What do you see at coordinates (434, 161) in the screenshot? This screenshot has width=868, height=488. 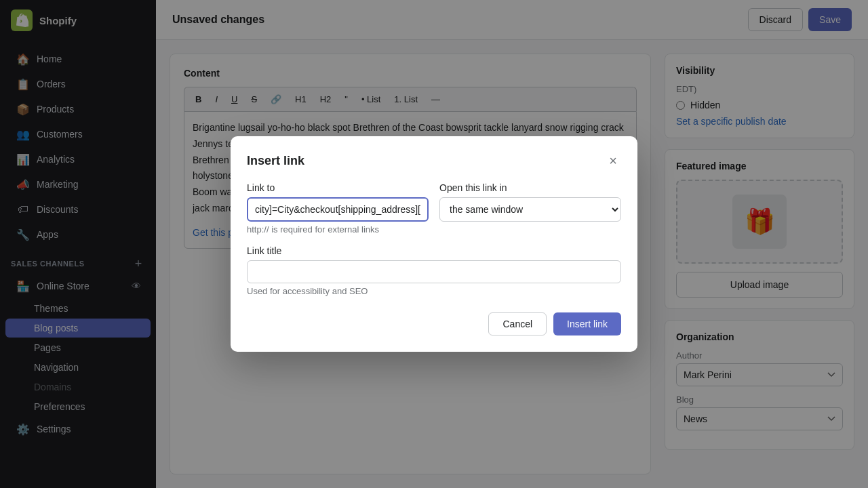 I see `modal-header: Insert link ×` at bounding box center [434, 161].